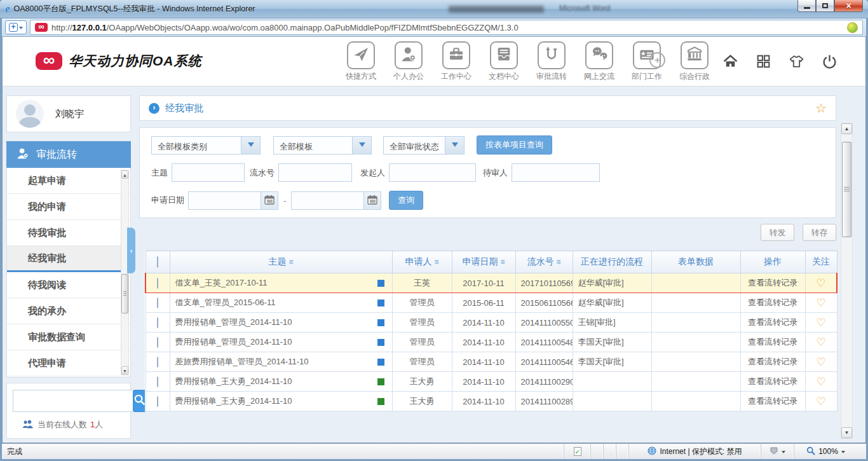 The height and width of the screenshot is (461, 868). I want to click on nav-item-online-chat: 网上交流, so click(599, 62).